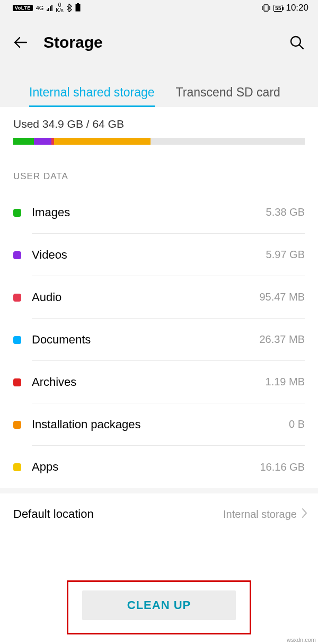  I want to click on row-audio: Audio95.47 MB, so click(159, 297).